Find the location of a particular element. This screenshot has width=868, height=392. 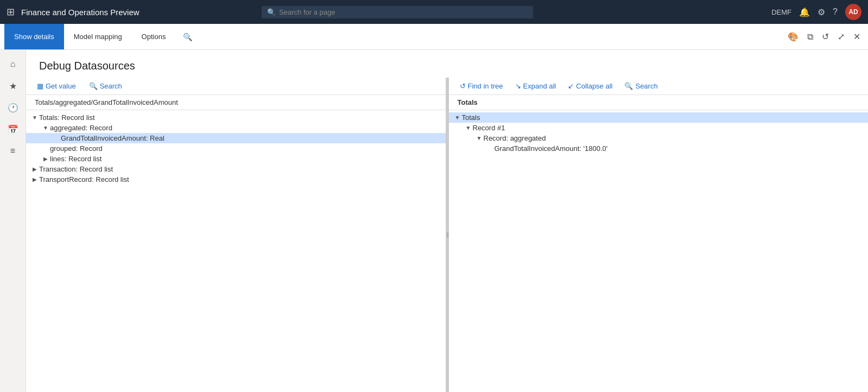

page-title: Debug Datasources is located at coordinates (447, 64).